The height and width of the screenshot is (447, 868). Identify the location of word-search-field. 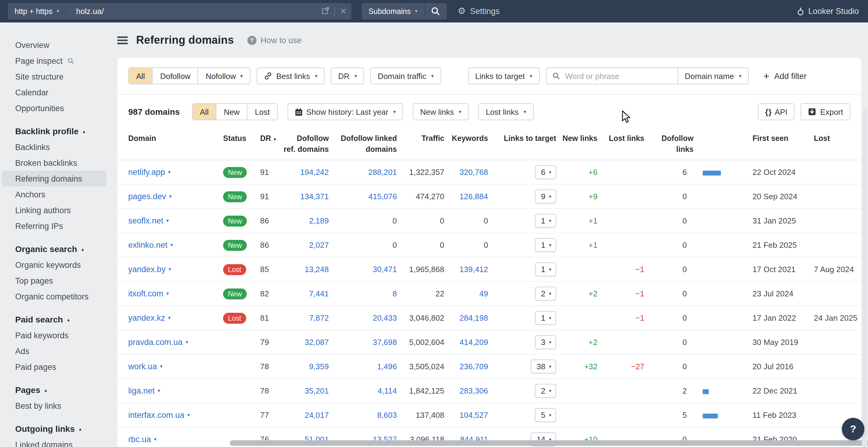
(612, 76).